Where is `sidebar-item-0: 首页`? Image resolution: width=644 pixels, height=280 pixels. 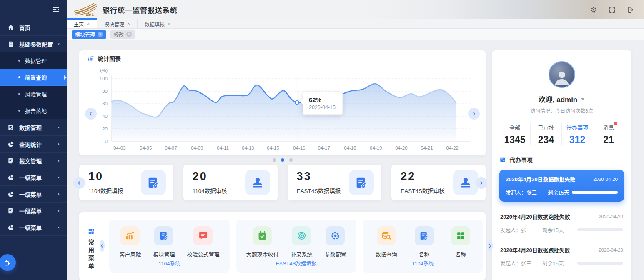 sidebar-item-0: 首页 is located at coordinates (33, 28).